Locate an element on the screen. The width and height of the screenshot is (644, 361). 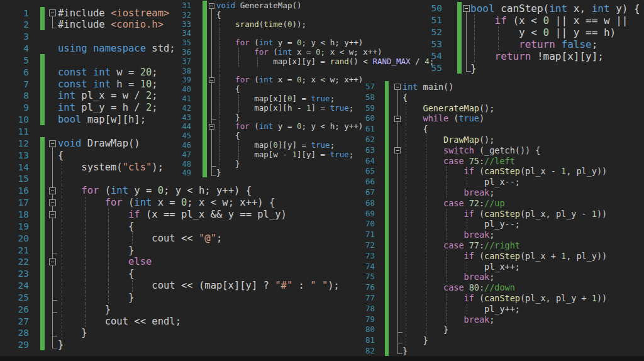
code-line: 63 switch (_getch()) { is located at coordinates (322, 151).